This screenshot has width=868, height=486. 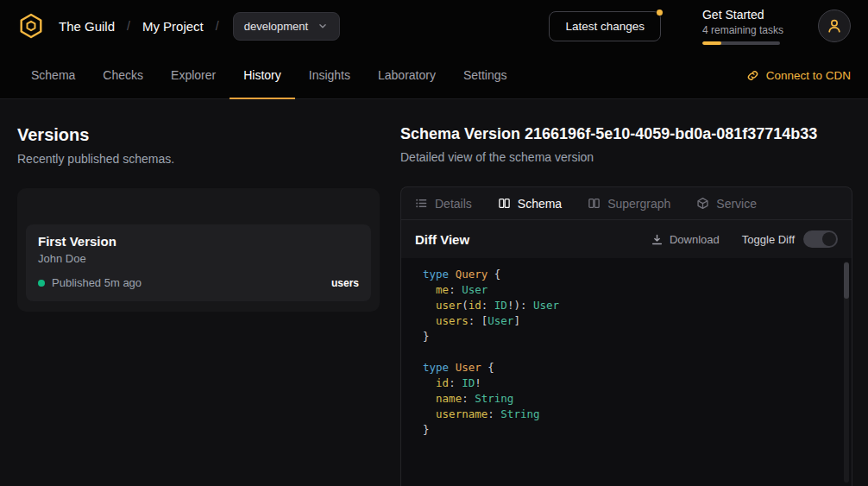 What do you see at coordinates (605, 26) in the screenshot?
I see `latest-changes-label: Latest changes` at bounding box center [605, 26].